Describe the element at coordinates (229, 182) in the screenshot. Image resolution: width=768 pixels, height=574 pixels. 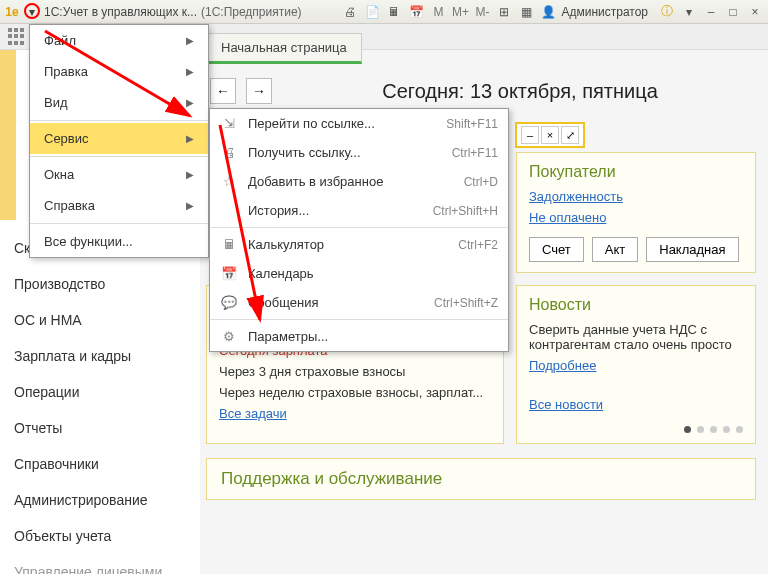
I see `menu-item-icon: ☆` at that location.